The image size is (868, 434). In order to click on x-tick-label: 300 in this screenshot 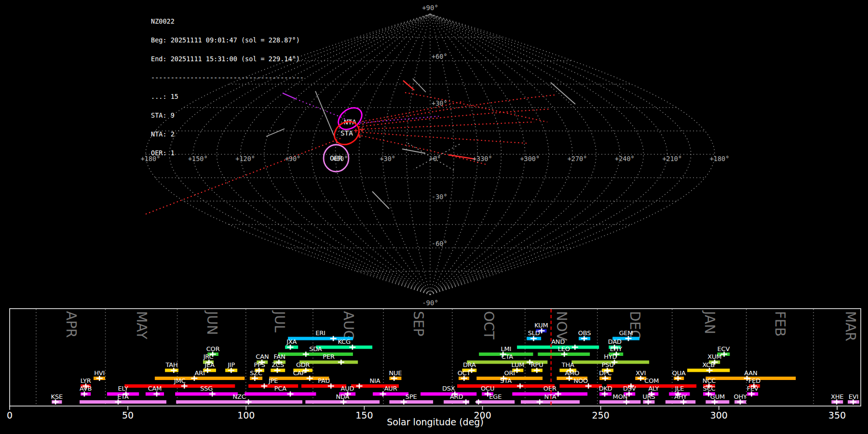, I will do `click(719, 415)`.